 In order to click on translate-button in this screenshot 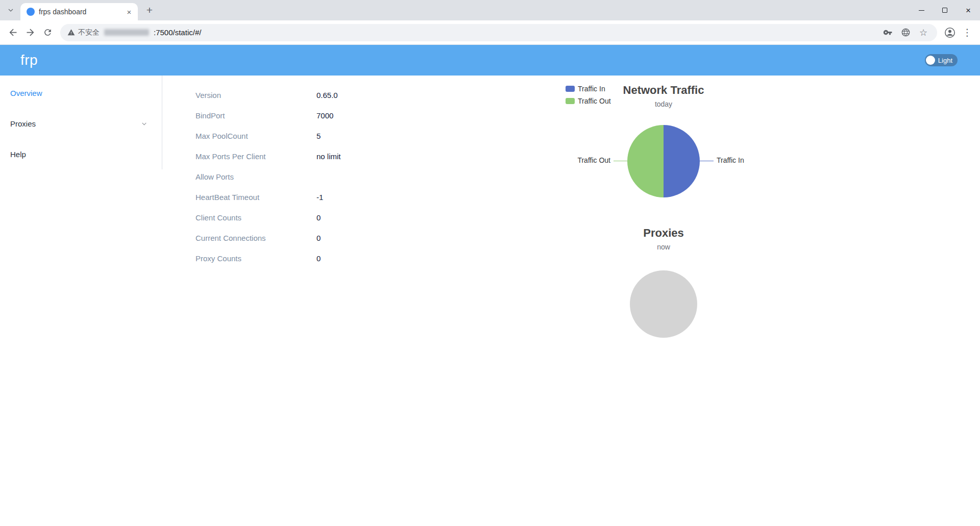, I will do `click(905, 33)`.